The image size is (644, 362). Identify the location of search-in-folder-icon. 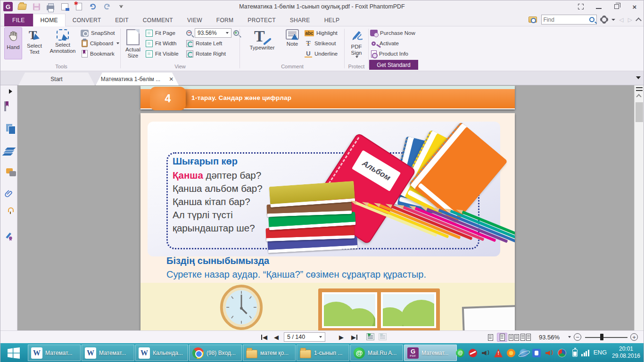
(533, 20).